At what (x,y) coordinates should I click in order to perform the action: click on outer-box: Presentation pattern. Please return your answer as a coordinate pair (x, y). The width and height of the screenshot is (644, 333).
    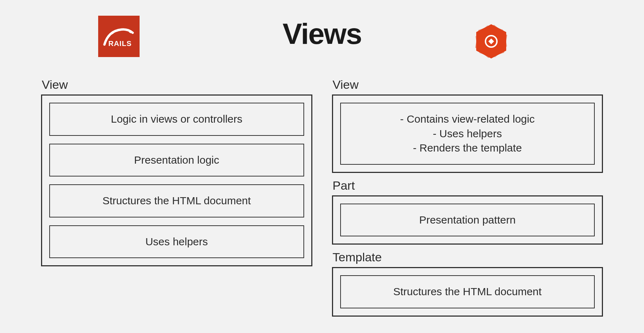
    Looking at the image, I should click on (468, 220).